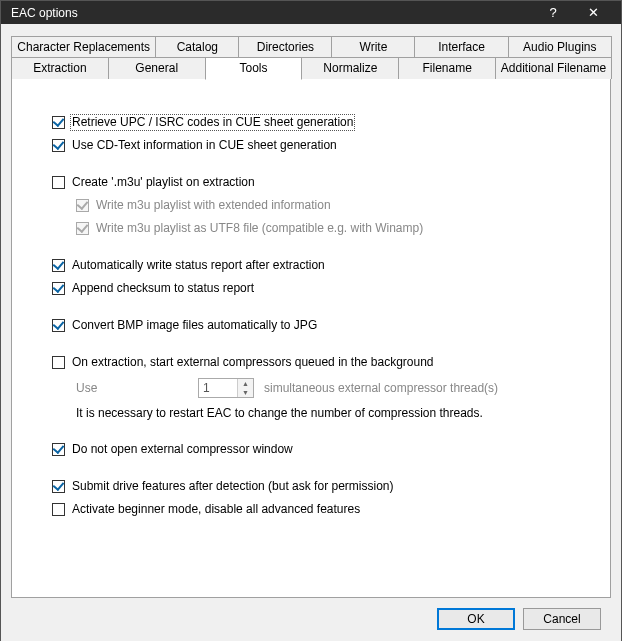 The image size is (622, 641). Describe the element at coordinates (232, 486) in the screenshot. I see `label-submit-drive: Submit drive features after detection (b…` at that location.